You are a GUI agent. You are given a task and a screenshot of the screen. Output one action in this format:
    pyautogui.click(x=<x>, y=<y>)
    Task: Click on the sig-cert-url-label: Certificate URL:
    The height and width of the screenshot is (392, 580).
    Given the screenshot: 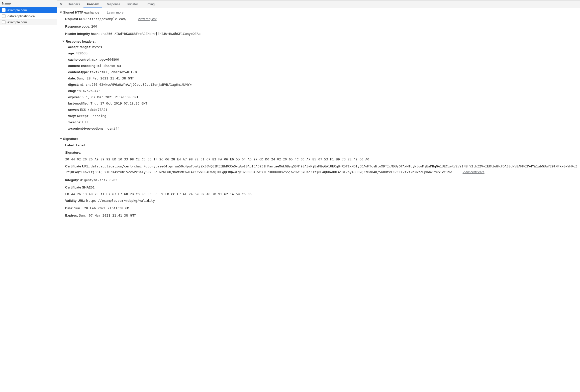 What is the action you would take?
    pyautogui.click(x=77, y=166)
    